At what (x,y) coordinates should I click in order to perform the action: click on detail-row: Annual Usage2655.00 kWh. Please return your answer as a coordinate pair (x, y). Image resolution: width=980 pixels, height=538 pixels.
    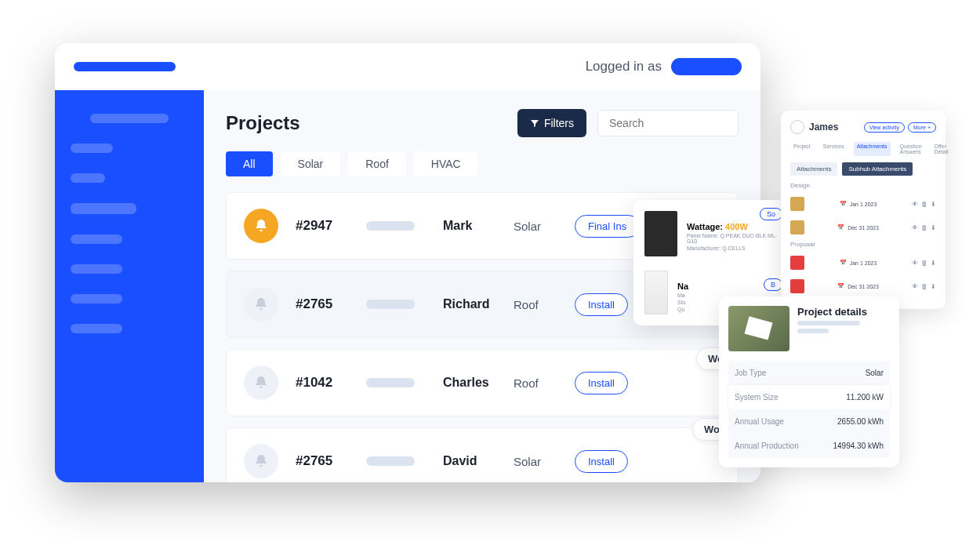
    Looking at the image, I should click on (809, 422).